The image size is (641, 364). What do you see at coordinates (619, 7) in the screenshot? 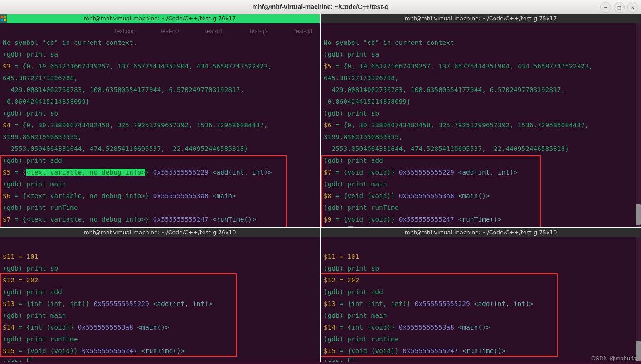
I see `maximize-button: □` at bounding box center [619, 7].